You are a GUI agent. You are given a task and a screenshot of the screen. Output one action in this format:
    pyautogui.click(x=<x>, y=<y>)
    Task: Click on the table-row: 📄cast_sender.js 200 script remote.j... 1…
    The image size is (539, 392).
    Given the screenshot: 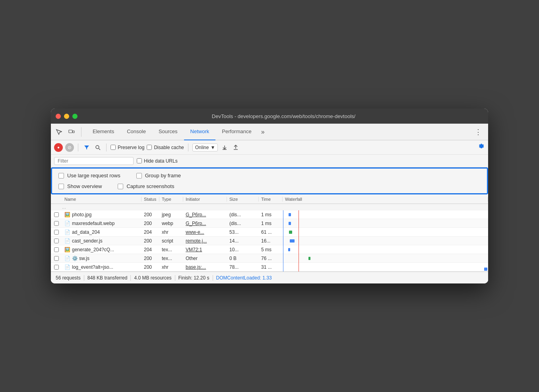 What is the action you would take?
    pyautogui.click(x=270, y=241)
    